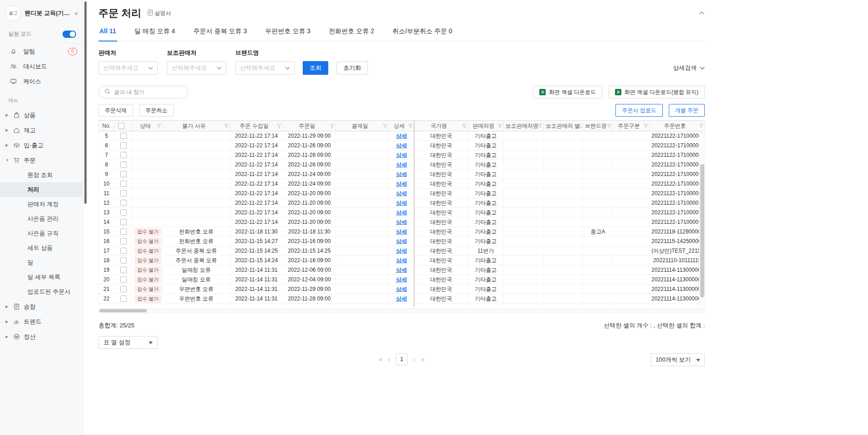 The height and width of the screenshot is (435, 868). What do you see at coordinates (362, 126) in the screenshot?
I see `column-header-pay_date: 결제일` at bounding box center [362, 126].